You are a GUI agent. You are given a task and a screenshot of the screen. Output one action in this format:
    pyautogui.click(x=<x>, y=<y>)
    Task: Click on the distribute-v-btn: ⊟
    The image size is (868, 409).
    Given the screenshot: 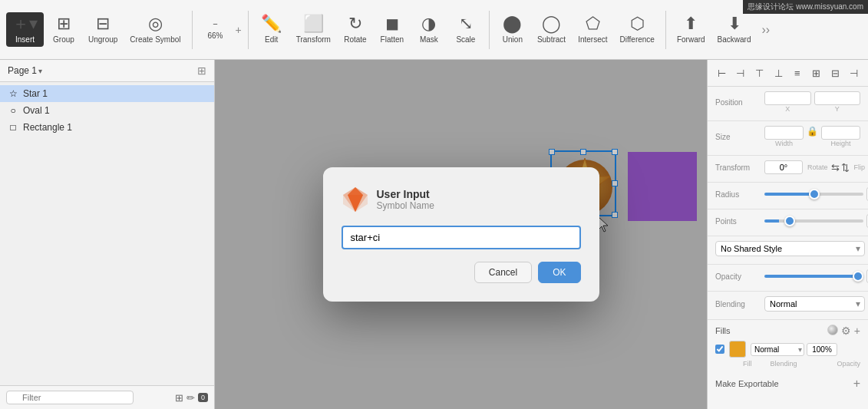 What is the action you would take?
    pyautogui.click(x=835, y=73)
    